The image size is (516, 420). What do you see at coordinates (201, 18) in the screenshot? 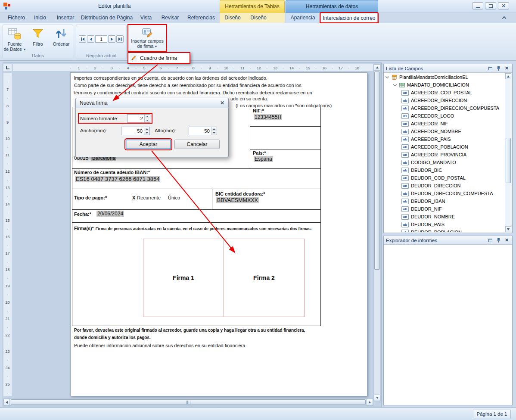
I see `tab-referencias: Referencias` at bounding box center [201, 18].